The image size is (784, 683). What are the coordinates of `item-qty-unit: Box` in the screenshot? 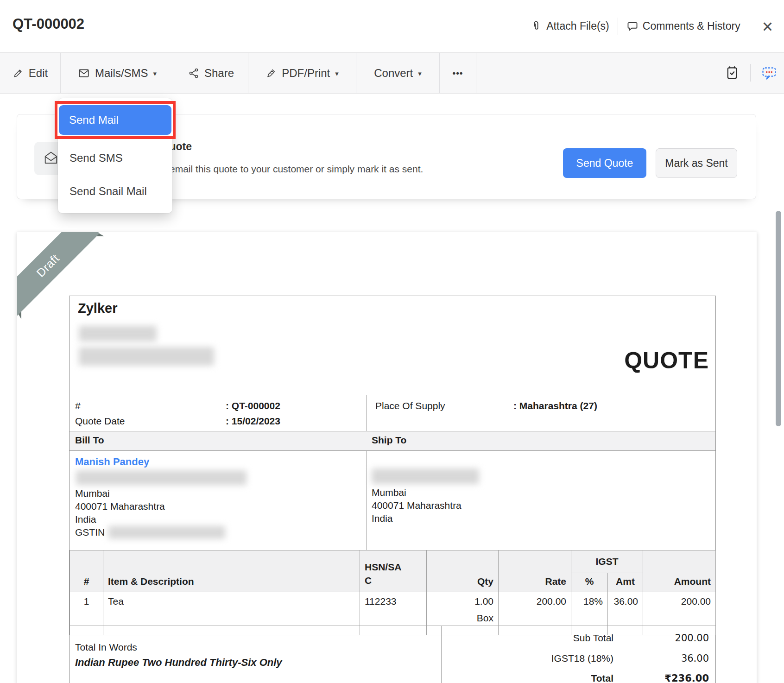 It's located at (462, 618).